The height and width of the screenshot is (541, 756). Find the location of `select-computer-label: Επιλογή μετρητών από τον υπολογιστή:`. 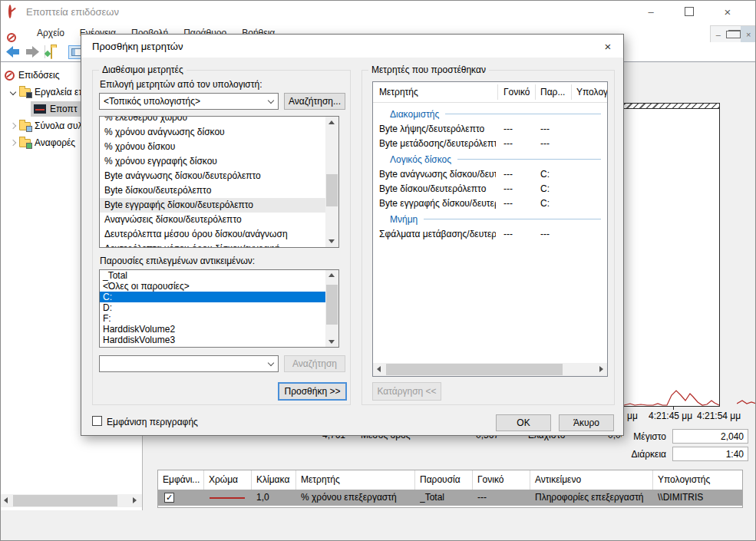

select-computer-label: Επιλογή μετρητών από τον υπολογιστή: is located at coordinates (181, 84).